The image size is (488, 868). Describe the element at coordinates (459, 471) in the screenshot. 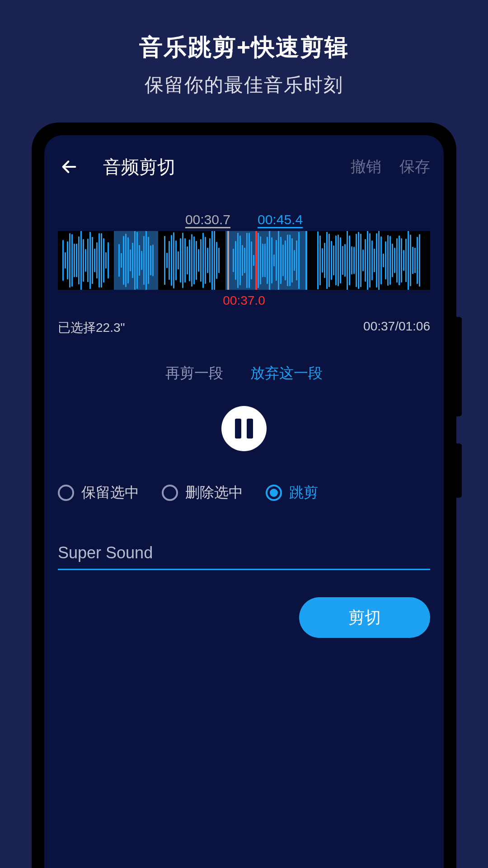

I see `phone-power-button` at that location.